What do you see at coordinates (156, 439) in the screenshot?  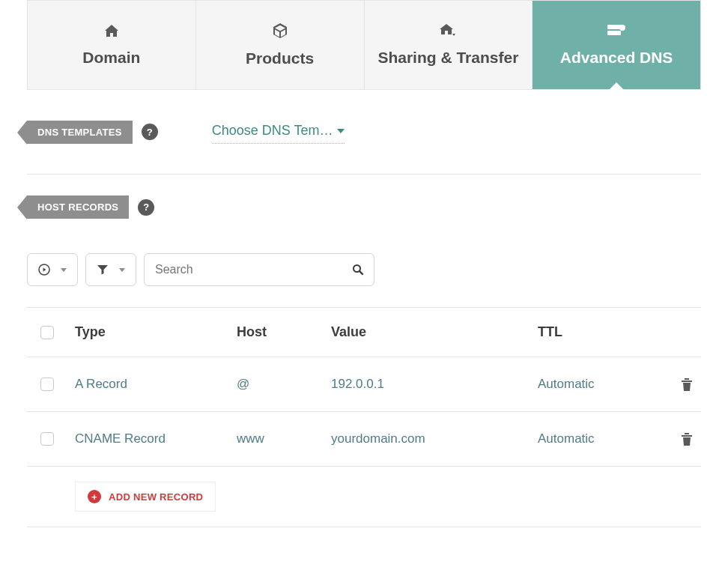 I see `cell-type: CNAME Record` at bounding box center [156, 439].